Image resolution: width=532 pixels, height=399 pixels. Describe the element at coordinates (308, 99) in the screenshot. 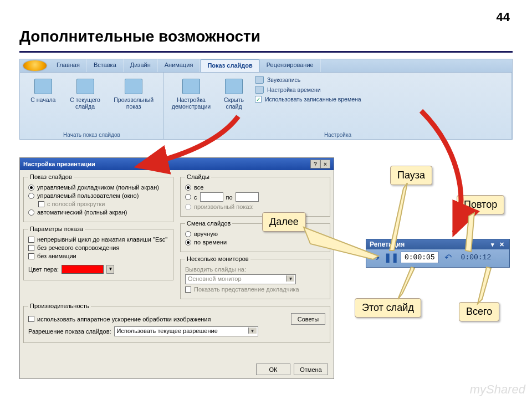

I see `use-rehearsed-timings-checkbox: ✓ Использовать записанные времена` at that location.